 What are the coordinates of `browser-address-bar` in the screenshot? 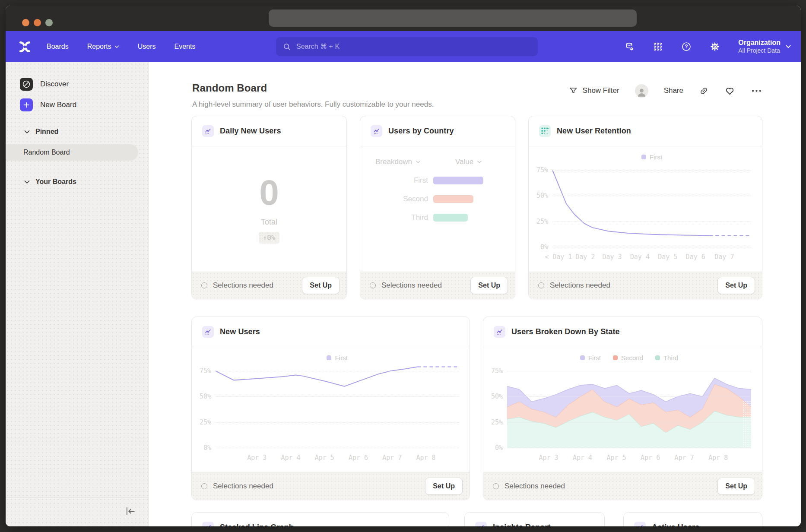 It's located at (453, 18).